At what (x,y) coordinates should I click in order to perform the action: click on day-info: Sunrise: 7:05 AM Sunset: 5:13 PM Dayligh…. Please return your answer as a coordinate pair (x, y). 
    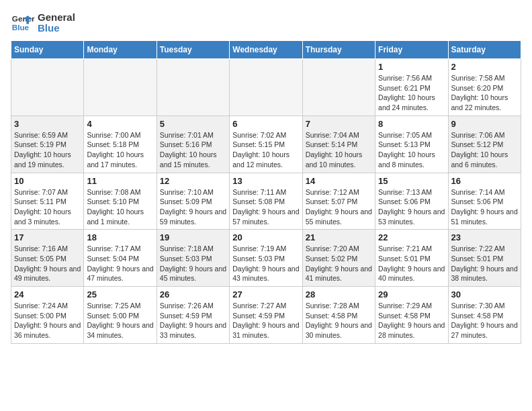
    Looking at the image, I should click on (411, 150).